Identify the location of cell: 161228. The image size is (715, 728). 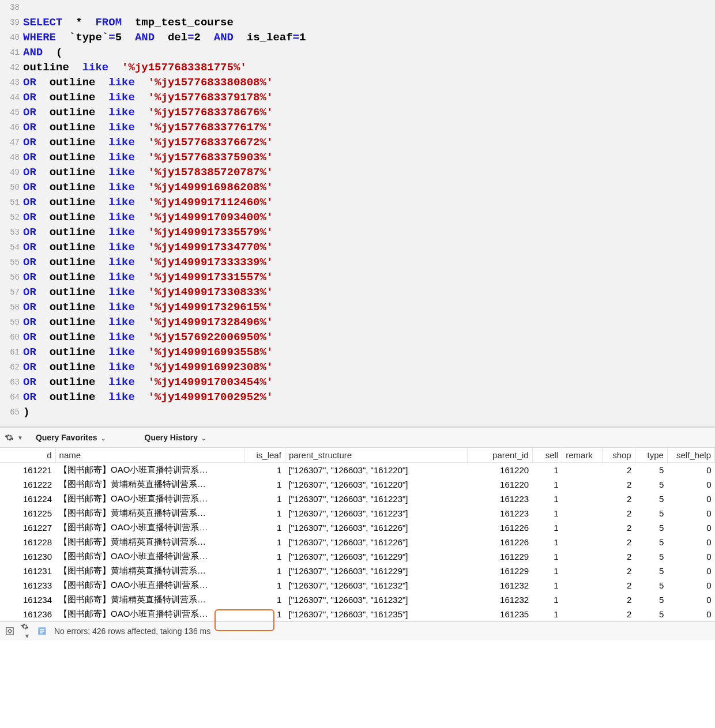
(28, 542).